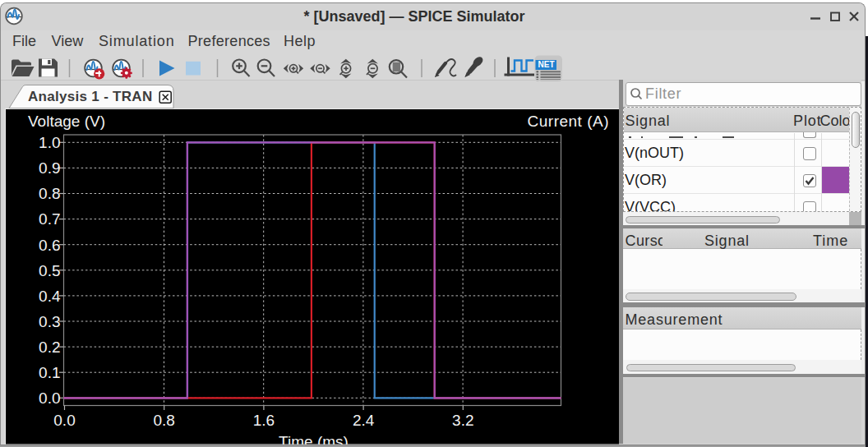  I want to click on svg-text: Voltage (V), so click(67, 122).